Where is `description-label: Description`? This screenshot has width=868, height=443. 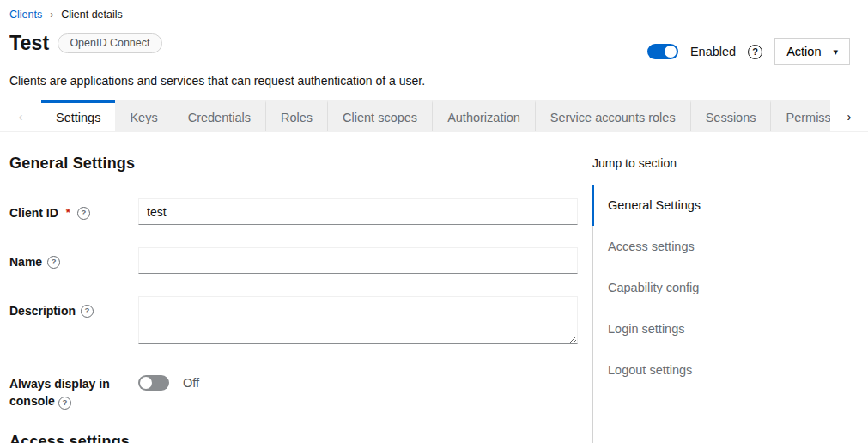
description-label: Description is located at coordinates (43, 311).